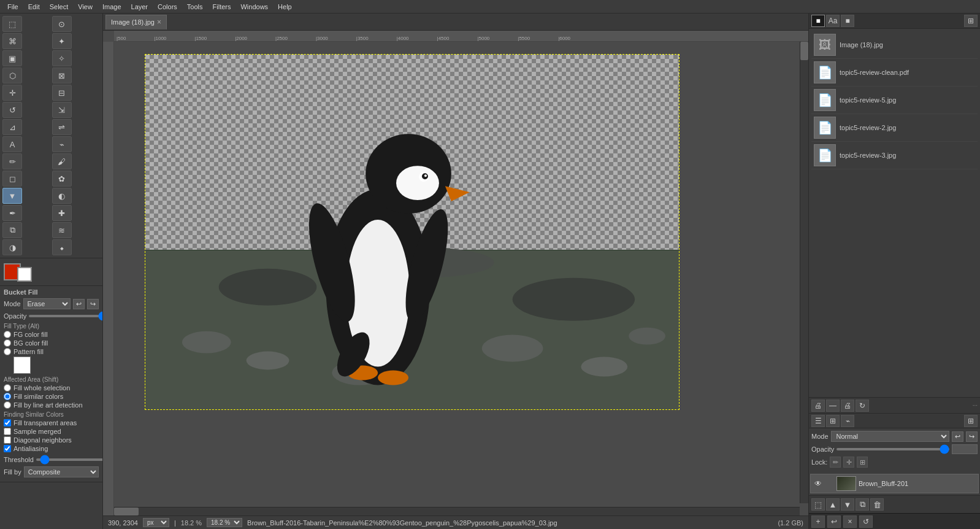  What do you see at coordinates (62, 179) in the screenshot?
I see `tool-airbrush: ✿` at bounding box center [62, 179].